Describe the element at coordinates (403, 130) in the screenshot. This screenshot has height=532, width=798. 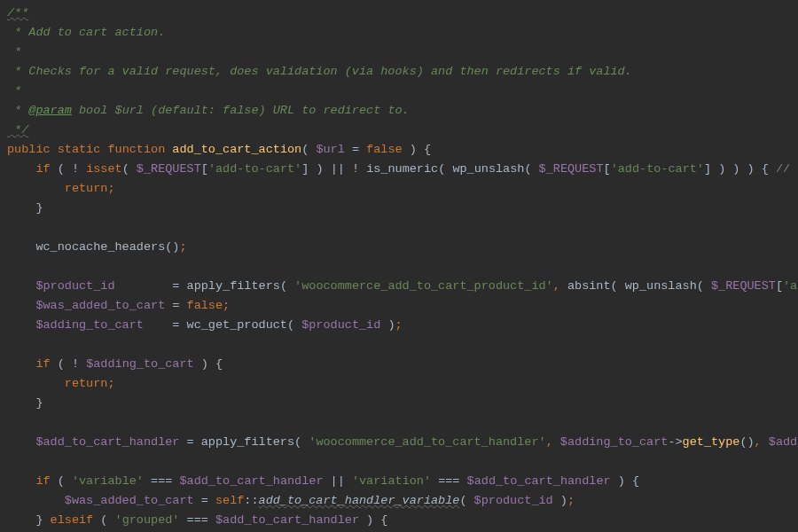
I see `code-line: */` at that location.